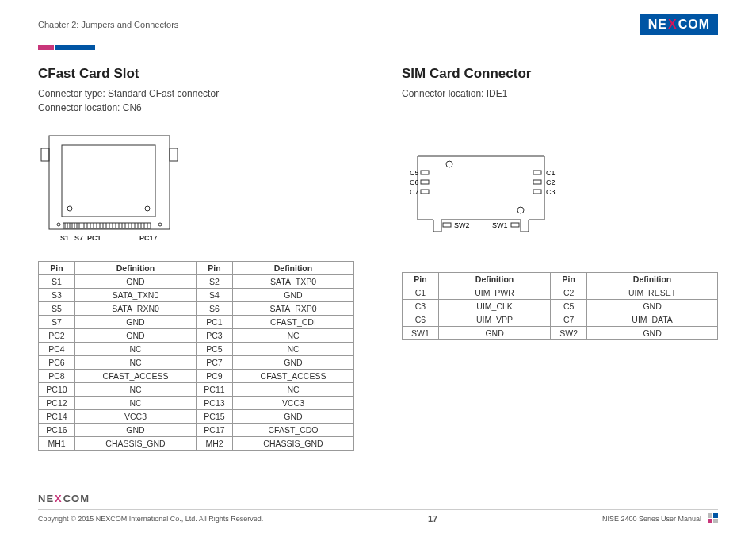  I want to click on table-row: PC8CFAST_ACCESSPC9CFAST_ACCESS, so click(197, 376).